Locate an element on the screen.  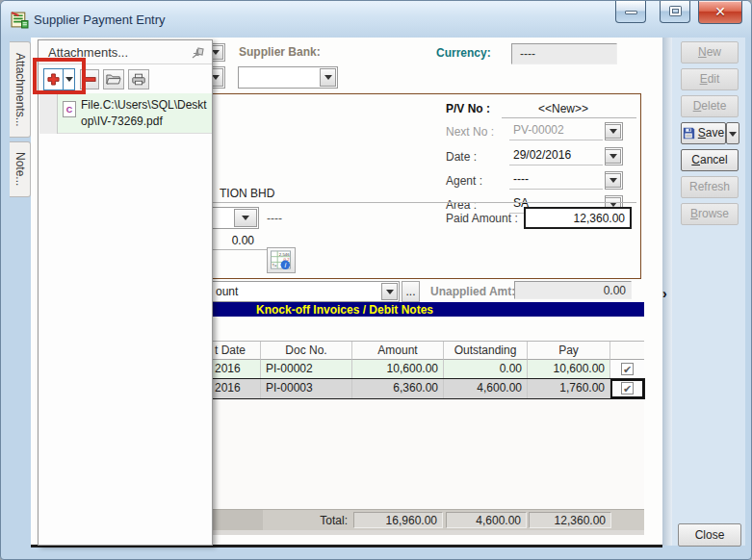
cell-amount: 10,600.00 is located at coordinates (399, 369).